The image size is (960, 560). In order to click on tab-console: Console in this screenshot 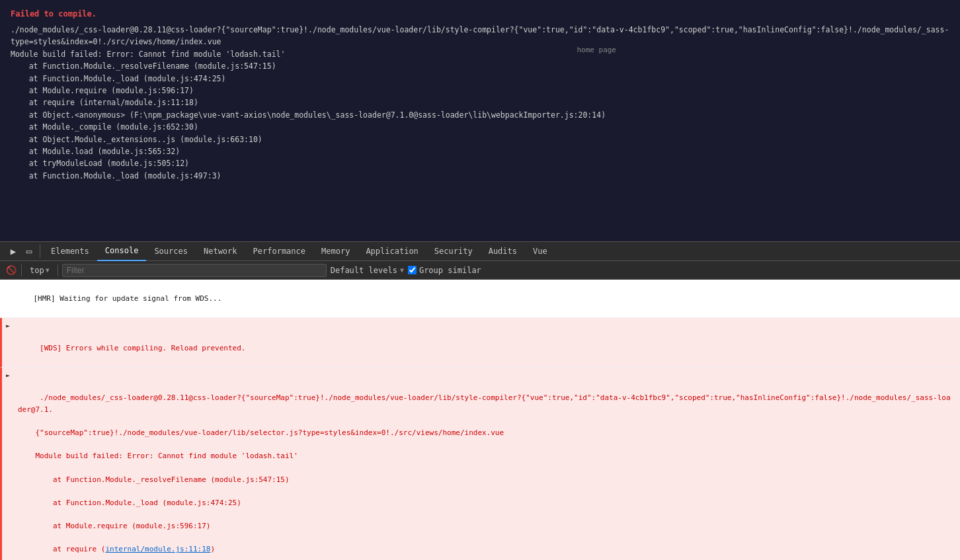, I will do `click(122, 251)`.